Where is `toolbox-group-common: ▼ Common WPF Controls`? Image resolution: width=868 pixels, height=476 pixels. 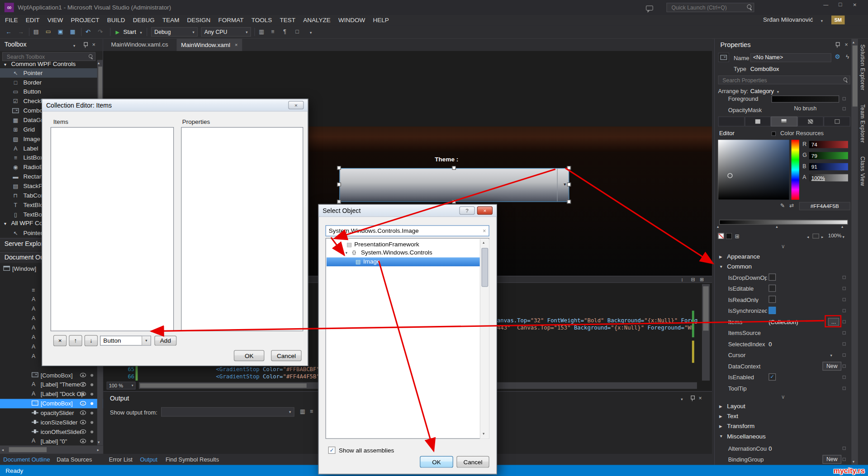
toolbox-group-common: ▼ Common WPF Controls is located at coordinates (49, 65).